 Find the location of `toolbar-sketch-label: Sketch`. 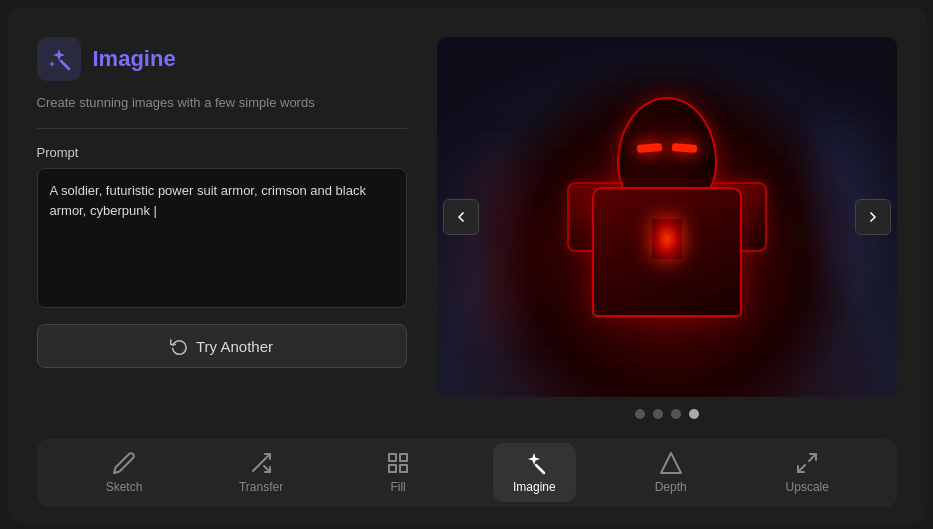

toolbar-sketch-label: Sketch is located at coordinates (124, 487).